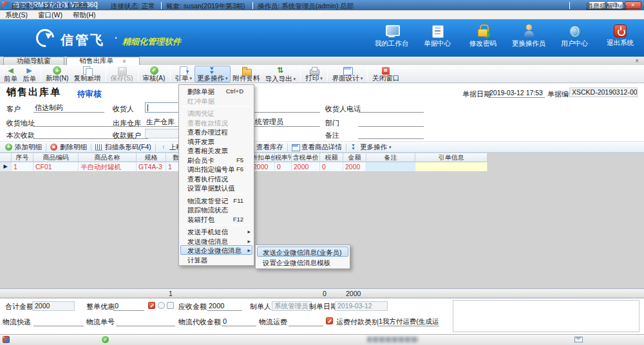 This screenshot has height=345, width=644. Describe the element at coordinates (216, 188) in the screenshot. I see `menu-item: 设置单据默认值` at that location.